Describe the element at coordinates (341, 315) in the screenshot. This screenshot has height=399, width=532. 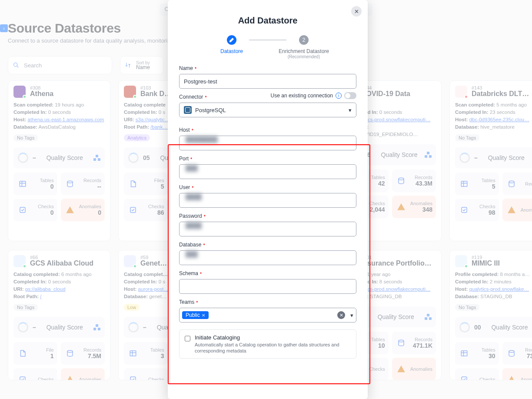
I see `clear-teams-button: ✕` at that location.